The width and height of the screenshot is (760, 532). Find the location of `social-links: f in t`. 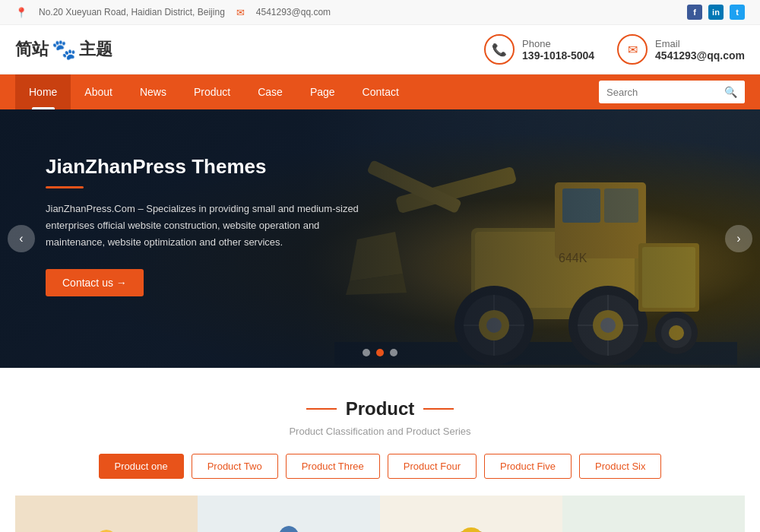

social-links: f in t is located at coordinates (716, 12).